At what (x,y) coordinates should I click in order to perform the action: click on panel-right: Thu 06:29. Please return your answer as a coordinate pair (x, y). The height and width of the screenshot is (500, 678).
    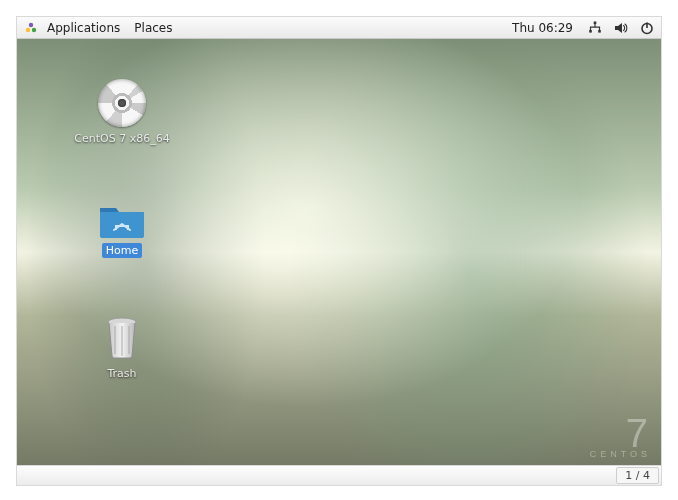
    Looking at the image, I should click on (582, 28).